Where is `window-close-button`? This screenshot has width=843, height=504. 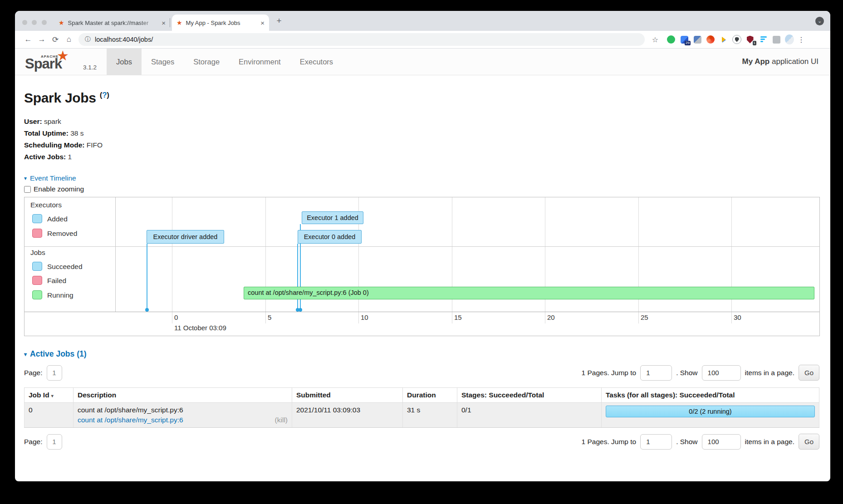
window-close-button is located at coordinates (25, 23).